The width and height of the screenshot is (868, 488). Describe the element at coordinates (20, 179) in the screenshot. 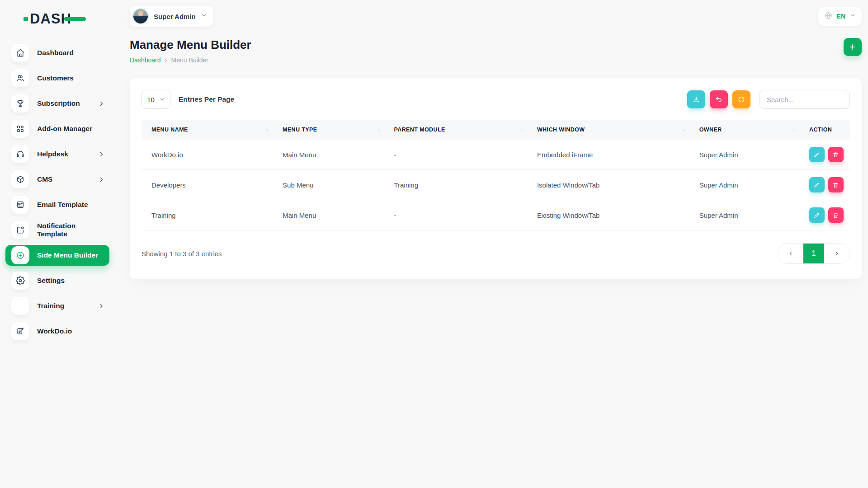

I see `package-icon` at that location.